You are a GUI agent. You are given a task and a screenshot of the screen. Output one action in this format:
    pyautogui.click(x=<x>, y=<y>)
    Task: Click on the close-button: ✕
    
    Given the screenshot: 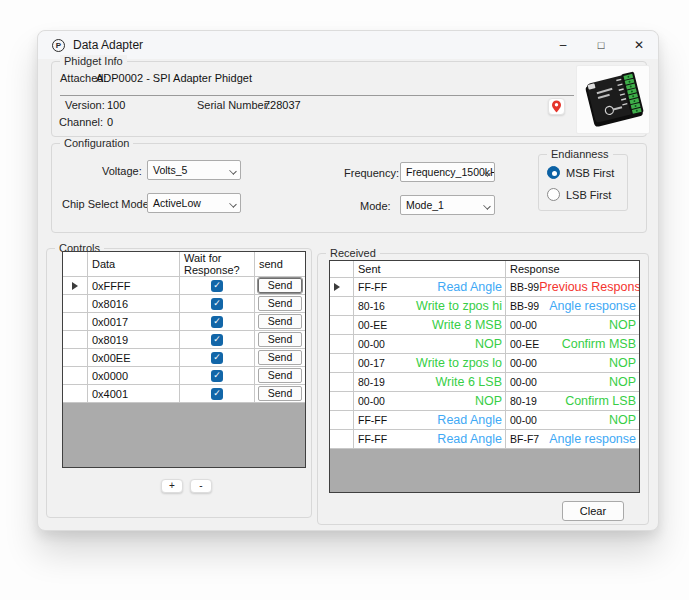 What is the action you would take?
    pyautogui.click(x=639, y=45)
    